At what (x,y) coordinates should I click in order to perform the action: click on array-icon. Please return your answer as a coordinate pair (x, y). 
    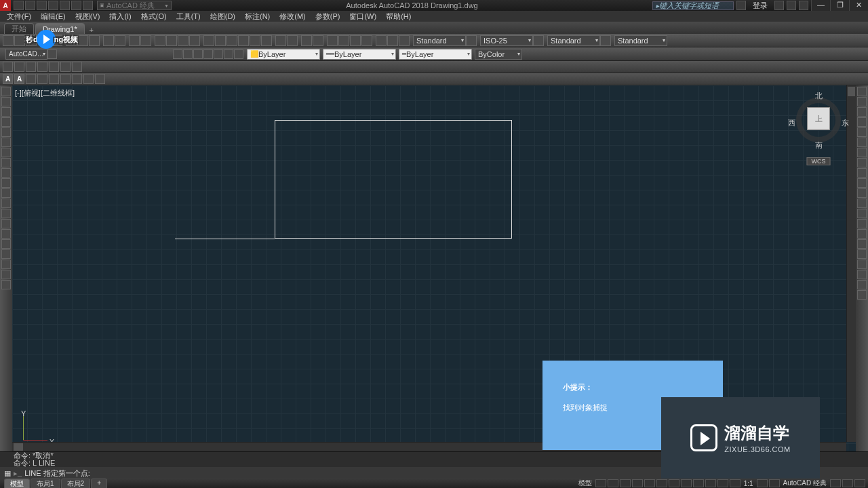
    Looking at the image, I should click on (862, 132).